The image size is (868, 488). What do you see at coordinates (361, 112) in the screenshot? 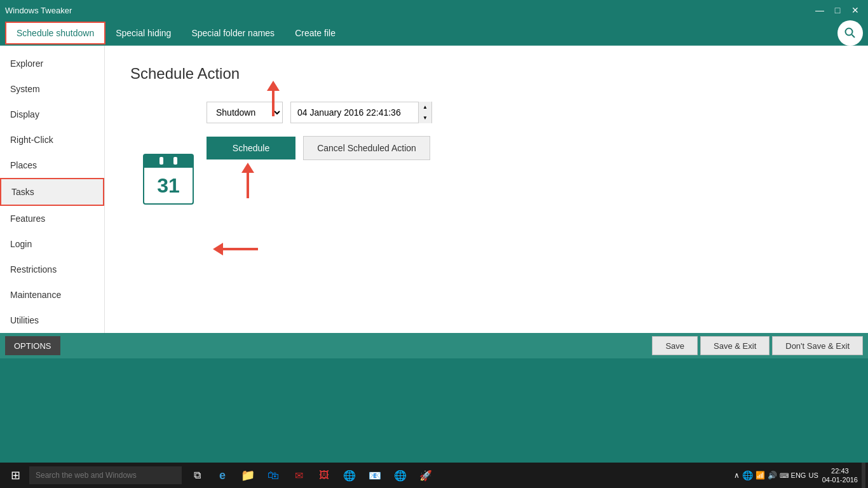
I see `datetime-wrapper: ▲ ▼` at bounding box center [361, 112].